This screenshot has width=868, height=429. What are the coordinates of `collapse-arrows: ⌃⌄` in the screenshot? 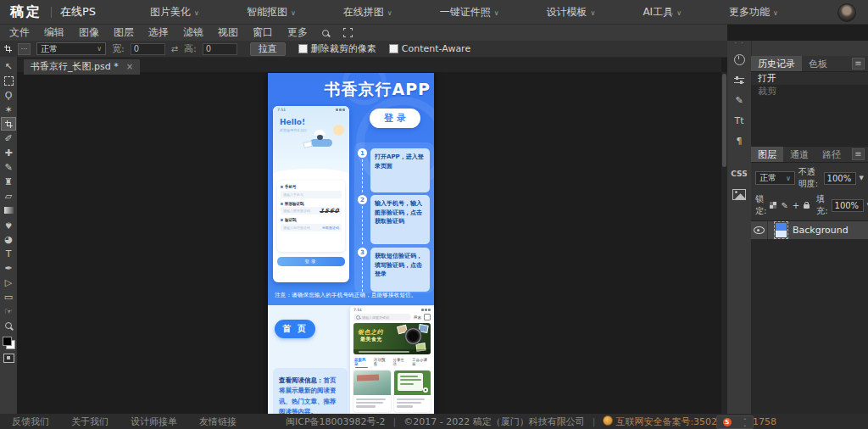 It's located at (744, 422).